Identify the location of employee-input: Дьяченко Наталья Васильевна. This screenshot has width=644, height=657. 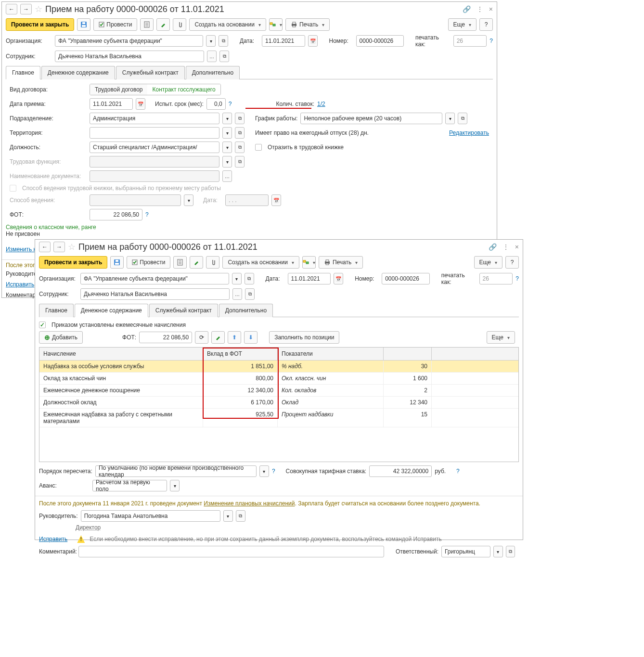
(129, 56).